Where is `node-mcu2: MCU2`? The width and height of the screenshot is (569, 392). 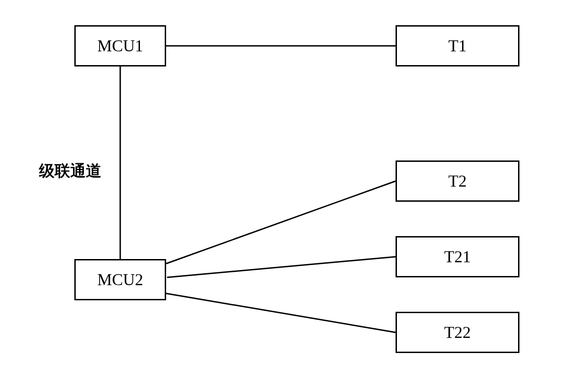
node-mcu2: MCU2 is located at coordinates (120, 280).